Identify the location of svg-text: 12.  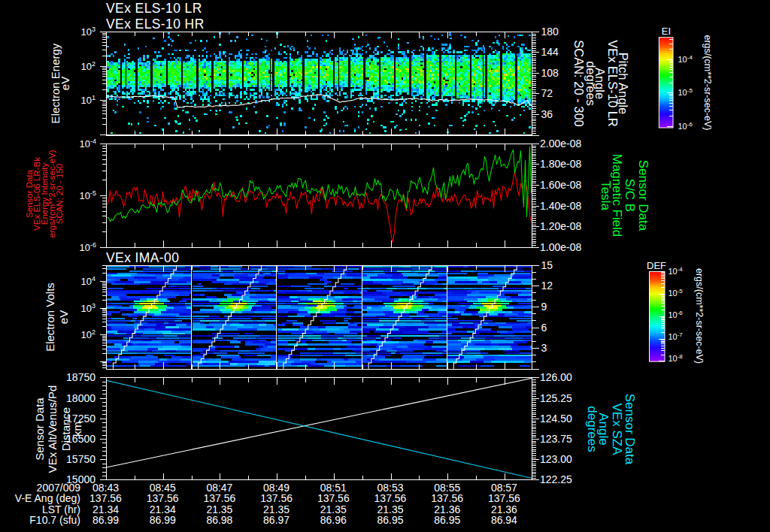
(547, 286).